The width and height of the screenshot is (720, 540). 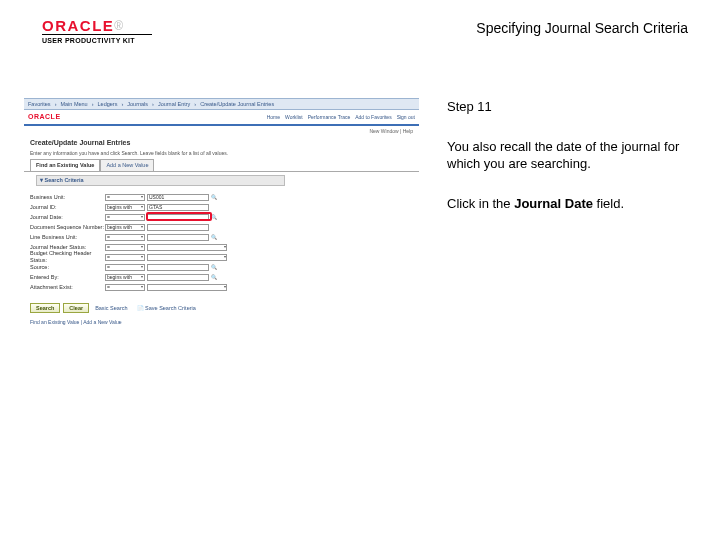 I want to click on highlight-callout, so click(x=179, y=216).